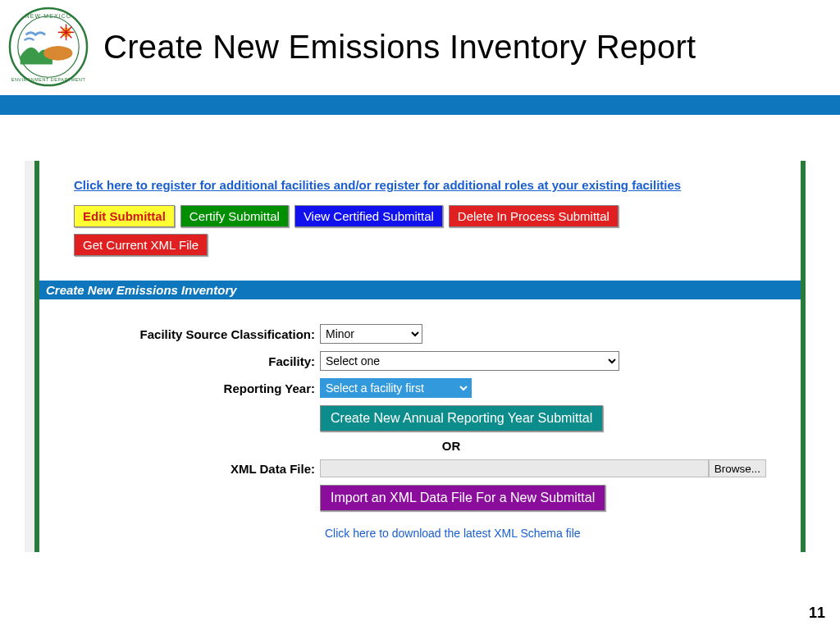 The width and height of the screenshot is (840, 630). I want to click on download-xml-schema-link: Click here to download the latest XML Sc…, so click(453, 533).